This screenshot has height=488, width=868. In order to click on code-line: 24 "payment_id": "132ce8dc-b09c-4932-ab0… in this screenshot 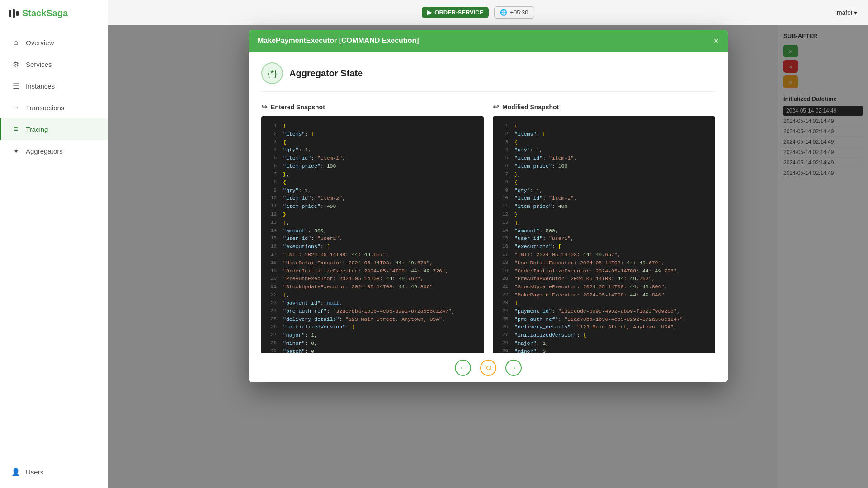, I will do `click(604, 311)`.